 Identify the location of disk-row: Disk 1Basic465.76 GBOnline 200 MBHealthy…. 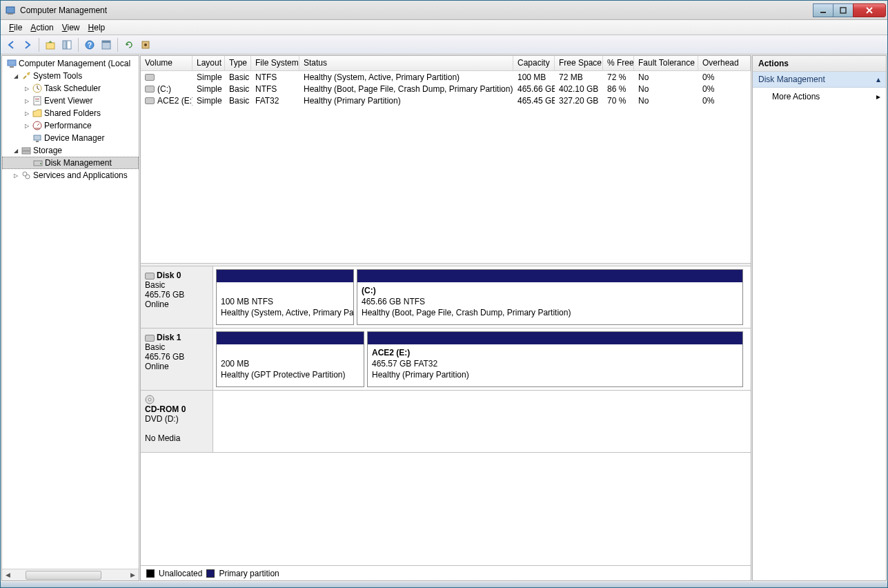
(446, 360).